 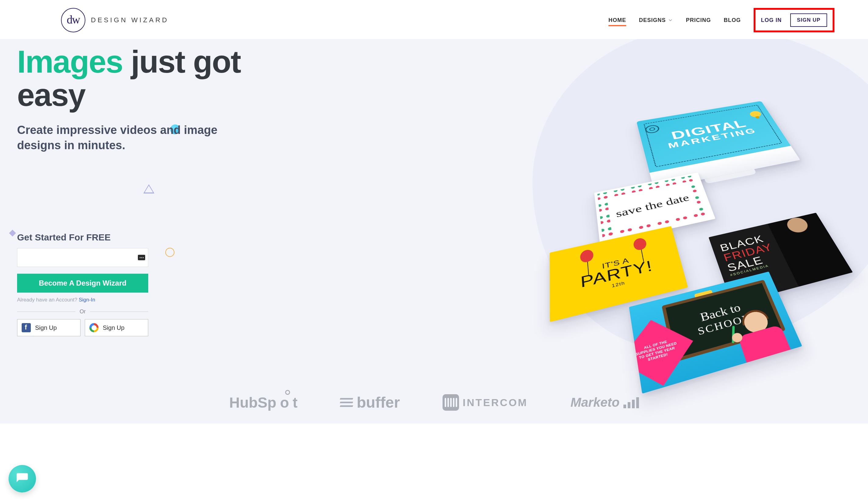 What do you see at coordinates (263, 403) in the screenshot?
I see `brand-hubspot: HubSpot` at bounding box center [263, 403].